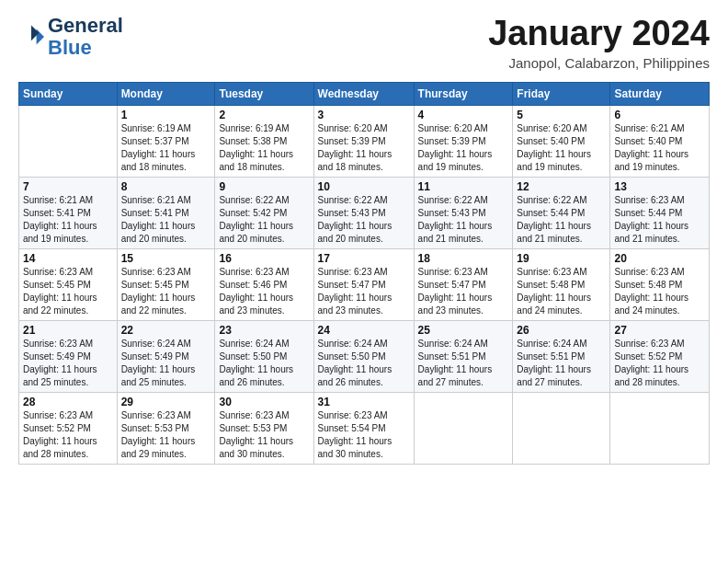 The height and width of the screenshot is (563, 728). What do you see at coordinates (561, 115) in the screenshot?
I see `day-number: 5` at bounding box center [561, 115].